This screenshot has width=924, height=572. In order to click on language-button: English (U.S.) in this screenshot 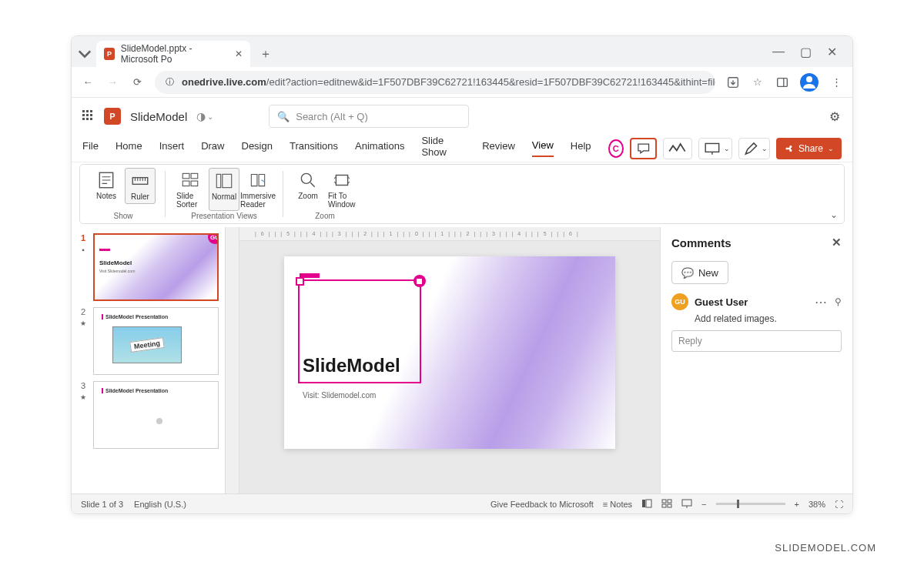, I will do `click(160, 504)`.